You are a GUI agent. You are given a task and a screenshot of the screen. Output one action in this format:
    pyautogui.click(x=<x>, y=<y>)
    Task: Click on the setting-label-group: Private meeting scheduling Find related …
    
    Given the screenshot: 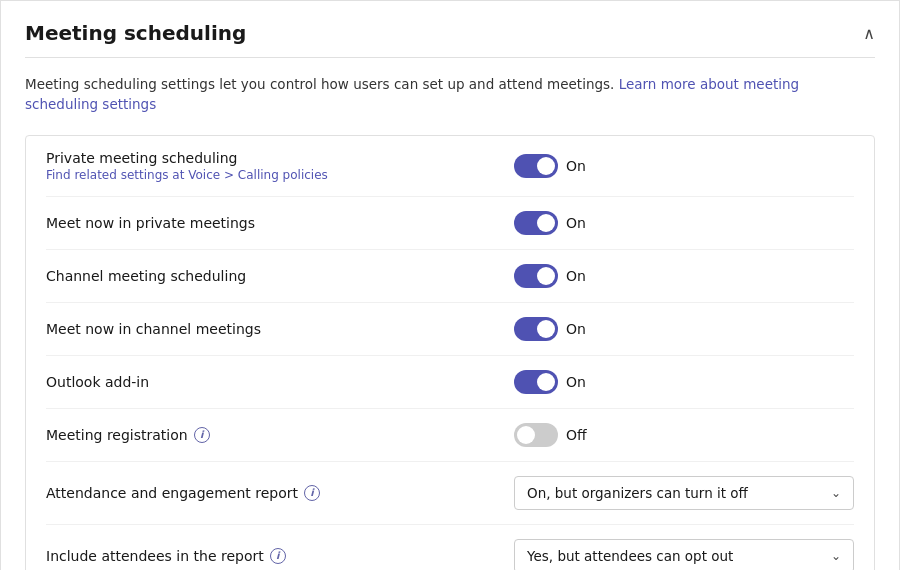 What is the action you would take?
    pyautogui.click(x=187, y=166)
    